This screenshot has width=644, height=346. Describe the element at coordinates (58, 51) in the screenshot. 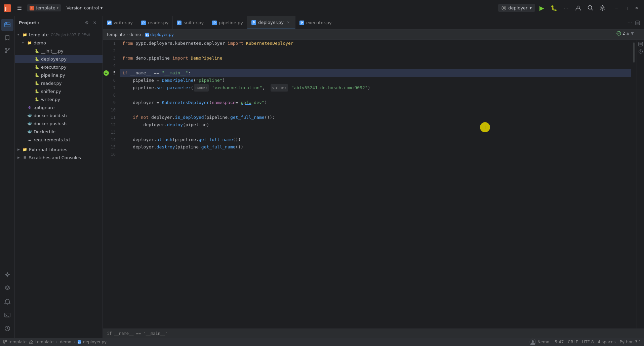

I see `tree-item-init-py: 🐍 __init__.py` at that location.